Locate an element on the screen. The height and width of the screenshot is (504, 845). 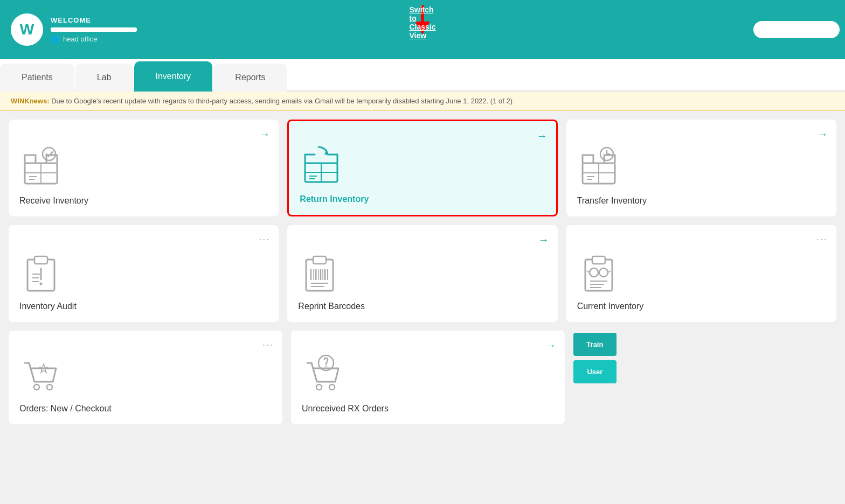
welcome-label: WELCOME is located at coordinates (94, 20).